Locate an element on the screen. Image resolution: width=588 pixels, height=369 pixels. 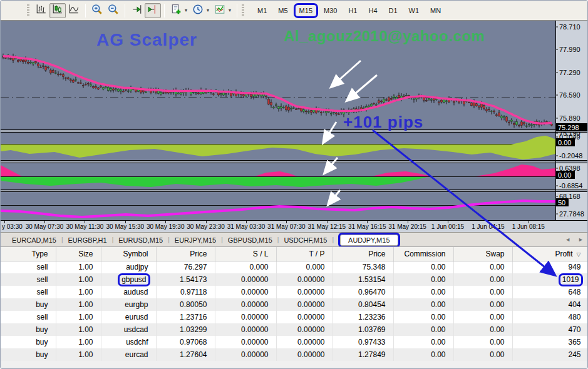
order-cell: 76.297 is located at coordinates (185, 267).